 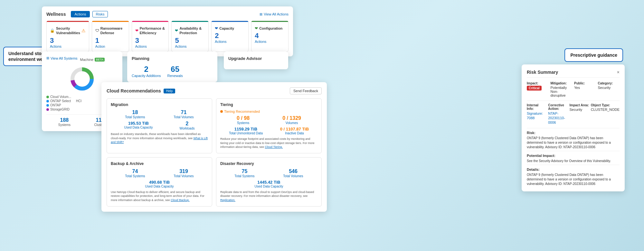 What do you see at coordinates (167, 36) in the screenshot?
I see `action-cards-container: 🔒 Security Vulnerabilities ⚠ 3 Actions 🛡…` at bounding box center [167, 36].